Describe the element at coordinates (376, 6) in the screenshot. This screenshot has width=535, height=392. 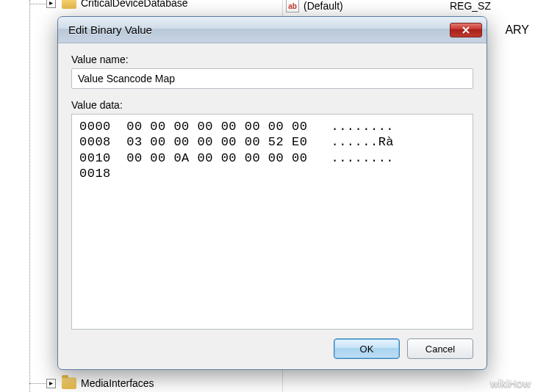
I see `value-name: (Default)` at that location.